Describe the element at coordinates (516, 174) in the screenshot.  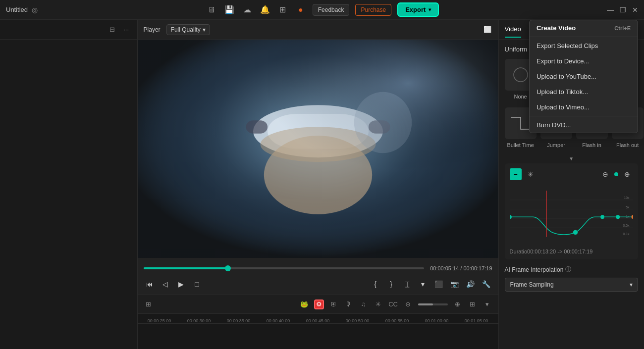
I see `graph-minus-btn: −` at that location.